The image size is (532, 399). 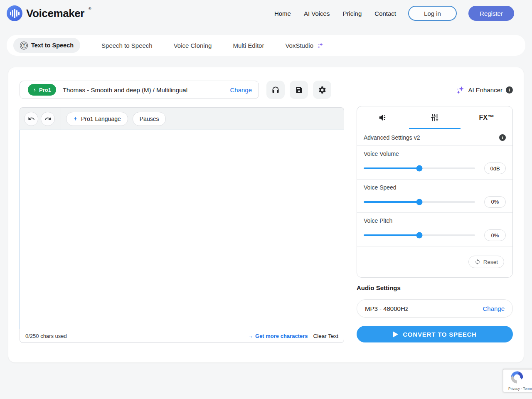 I want to click on voice-volume-section: Voice Volume 0dB, so click(x=435, y=163).